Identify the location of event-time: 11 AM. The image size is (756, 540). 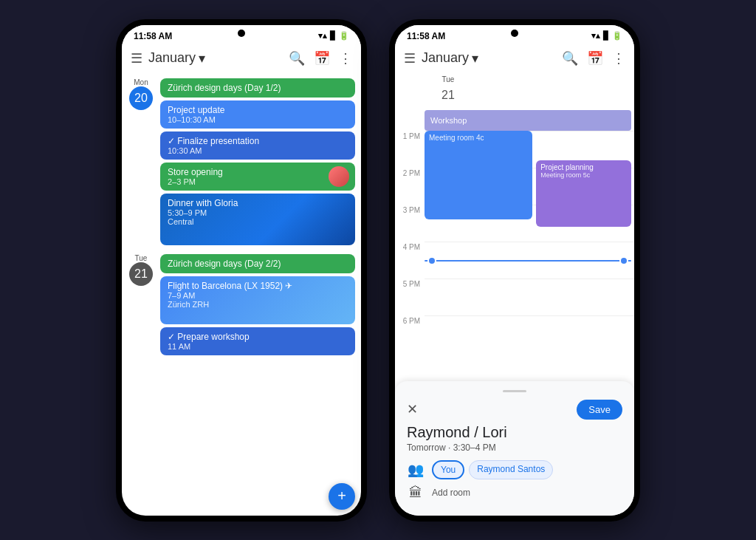
(258, 346).